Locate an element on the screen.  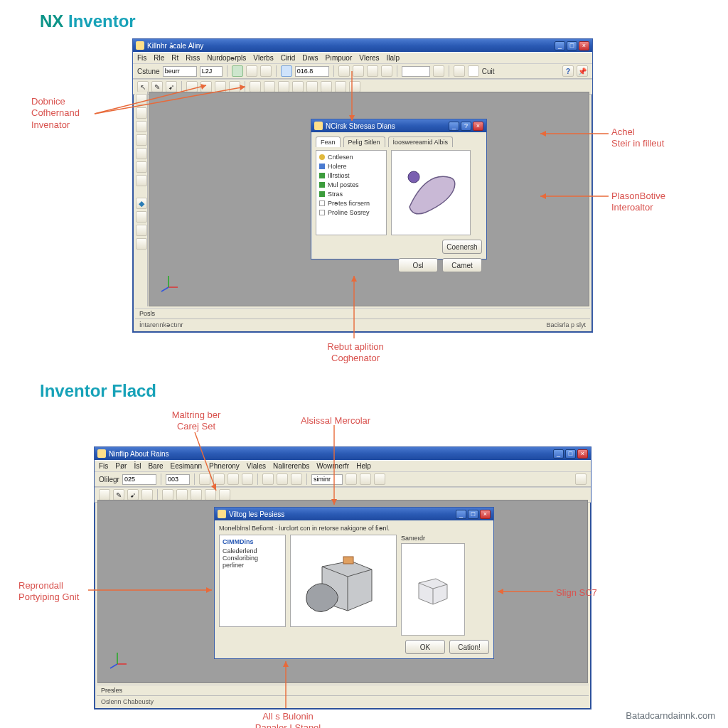
cursor-icon: ↖ is located at coordinates (143, 87).